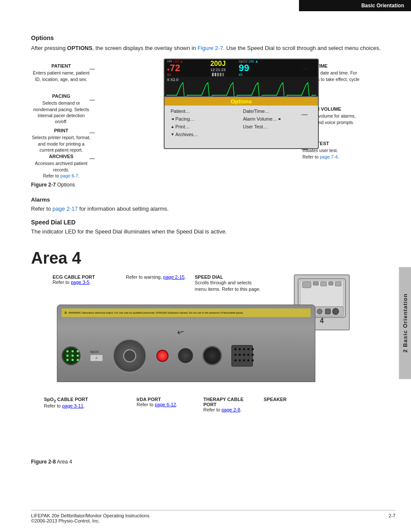 This screenshot has width=411, height=532. I want to click on therapy-link: page 2-8, so click(231, 410).